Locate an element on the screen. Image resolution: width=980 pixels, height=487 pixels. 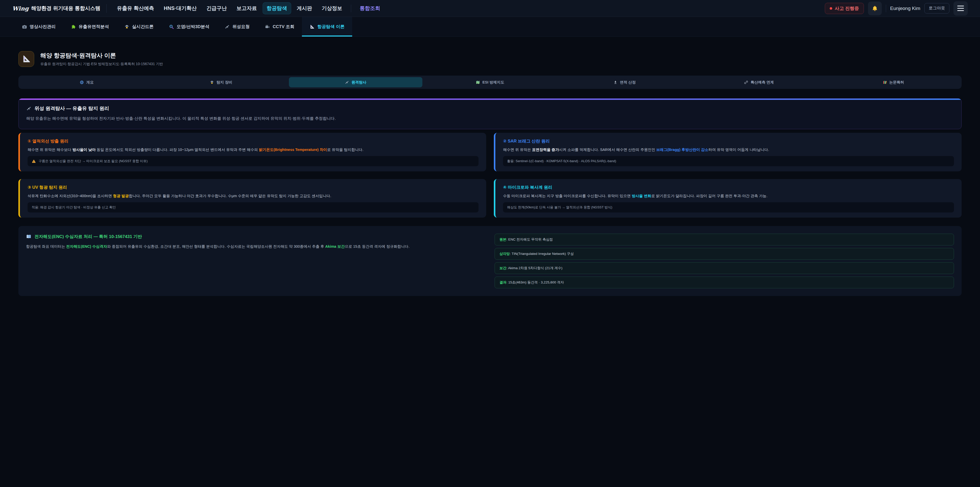
status-badge-label: 사고 진행중 is located at coordinates (847, 8).